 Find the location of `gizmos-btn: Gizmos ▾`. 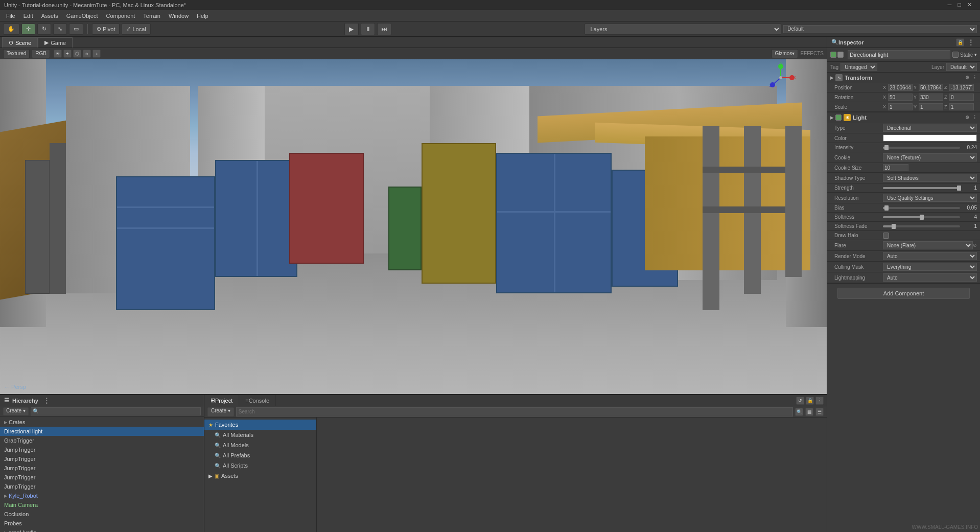

gizmos-btn: Gizmos ▾ is located at coordinates (785, 54).